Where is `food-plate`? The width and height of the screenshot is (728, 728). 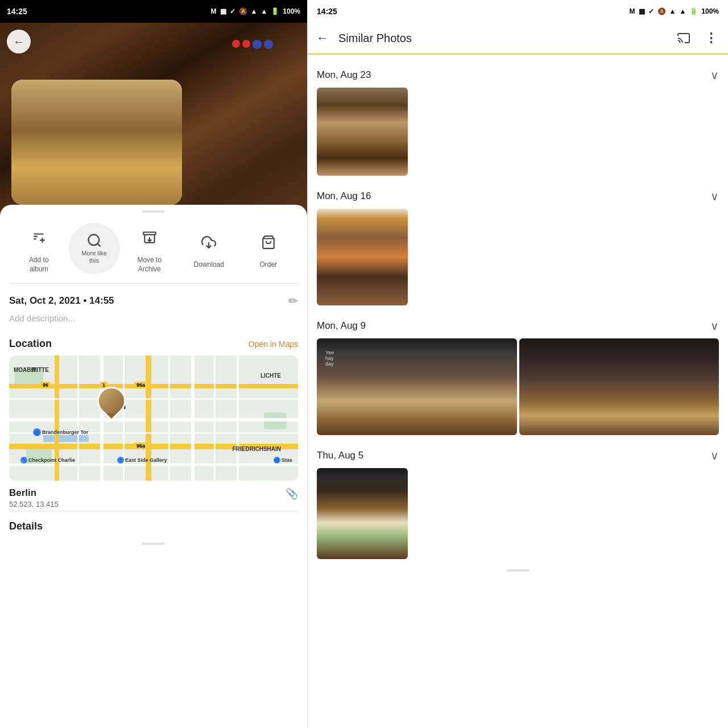
food-plate is located at coordinates (97, 142).